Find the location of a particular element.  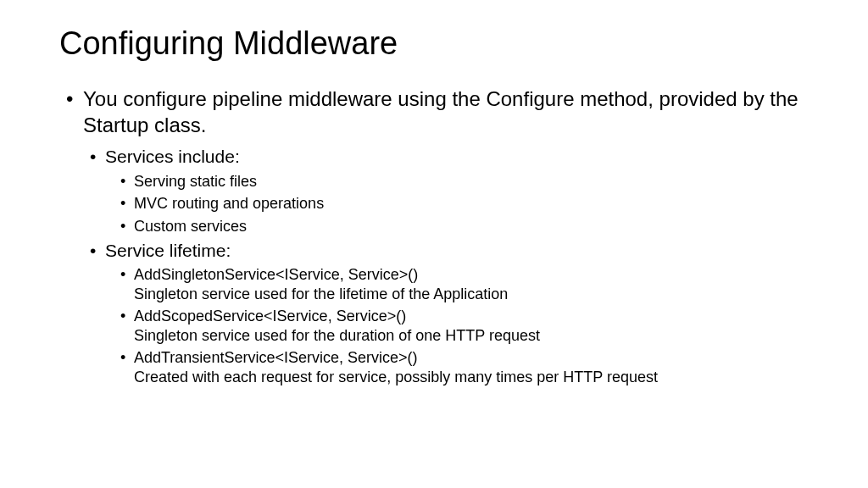

lifetime-code: AddTransientService<IService, Service>() is located at coordinates (275, 358).